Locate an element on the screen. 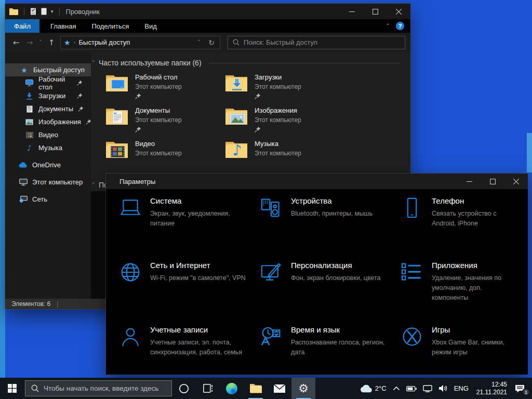 The height and width of the screenshot is (399, 532). up-button: ↑ is located at coordinates (51, 43).